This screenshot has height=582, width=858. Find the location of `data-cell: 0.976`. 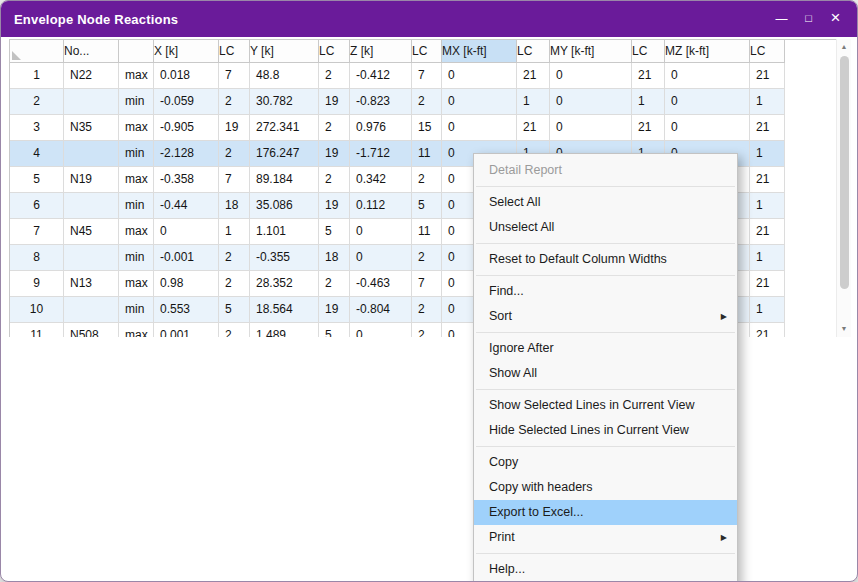

data-cell: 0.976 is located at coordinates (381, 128).